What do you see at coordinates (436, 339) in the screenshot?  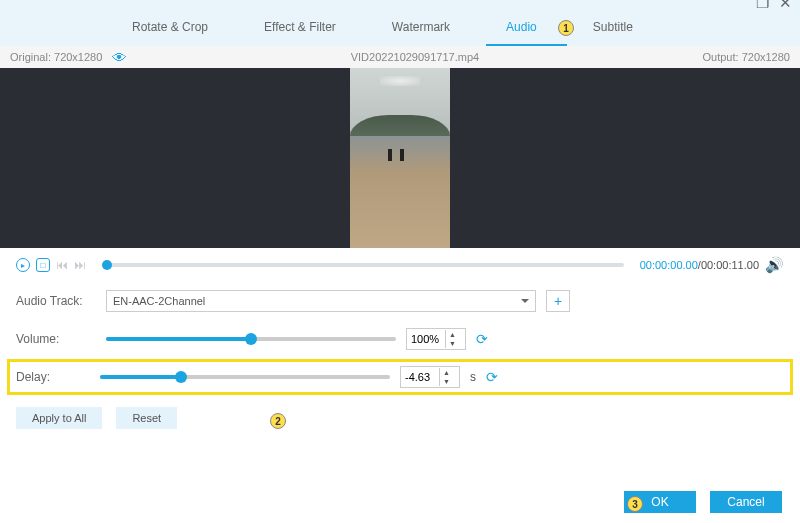 I see `volume-input: ▲▼` at bounding box center [436, 339].